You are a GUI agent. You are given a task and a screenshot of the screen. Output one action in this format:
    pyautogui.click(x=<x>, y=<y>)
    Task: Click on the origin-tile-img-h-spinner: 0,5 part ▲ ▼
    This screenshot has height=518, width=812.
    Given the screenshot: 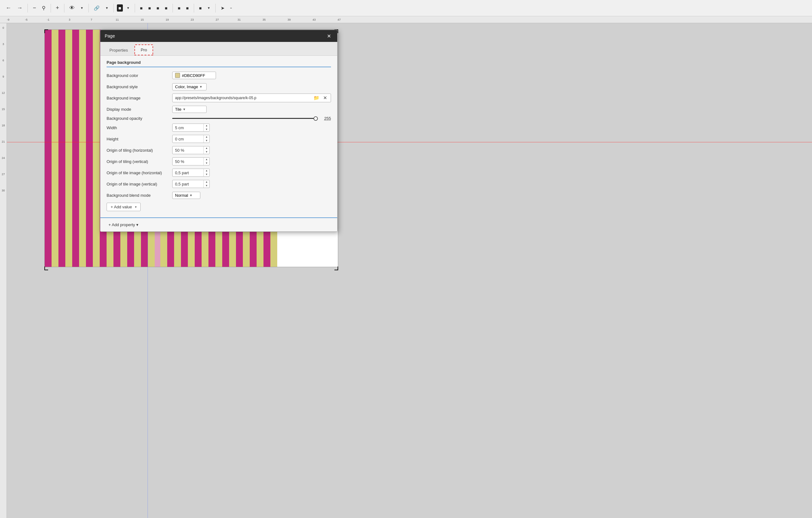 What is the action you would take?
    pyautogui.click(x=191, y=173)
    